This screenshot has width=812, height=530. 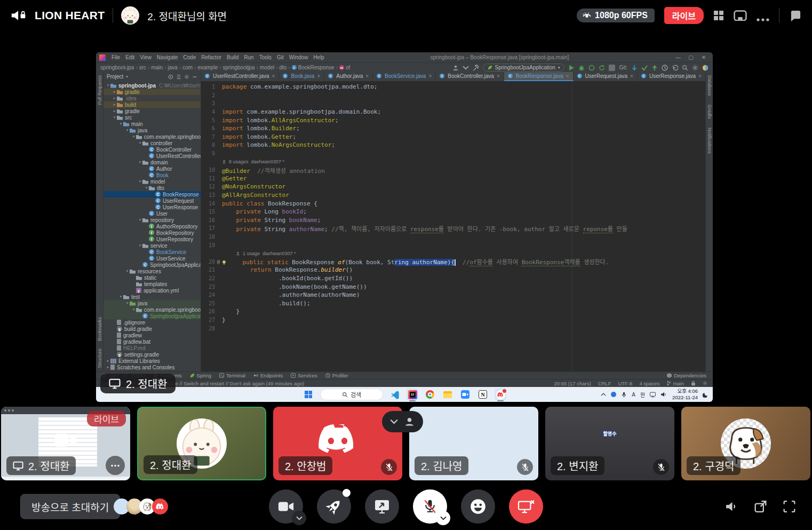 What do you see at coordinates (476, 68) in the screenshot?
I see `build-hammer-icon` at bounding box center [476, 68].